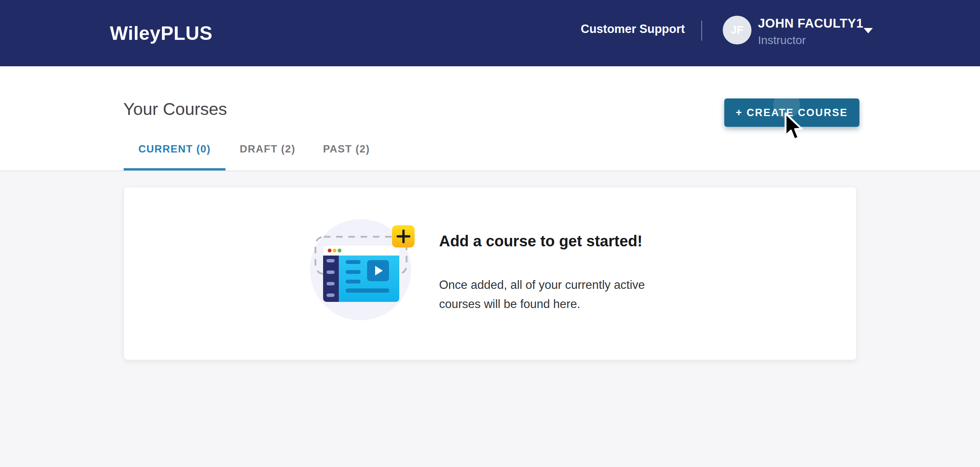  What do you see at coordinates (542, 304) in the screenshot?
I see `empty-state-body-line2: courses will be found here.` at bounding box center [542, 304].